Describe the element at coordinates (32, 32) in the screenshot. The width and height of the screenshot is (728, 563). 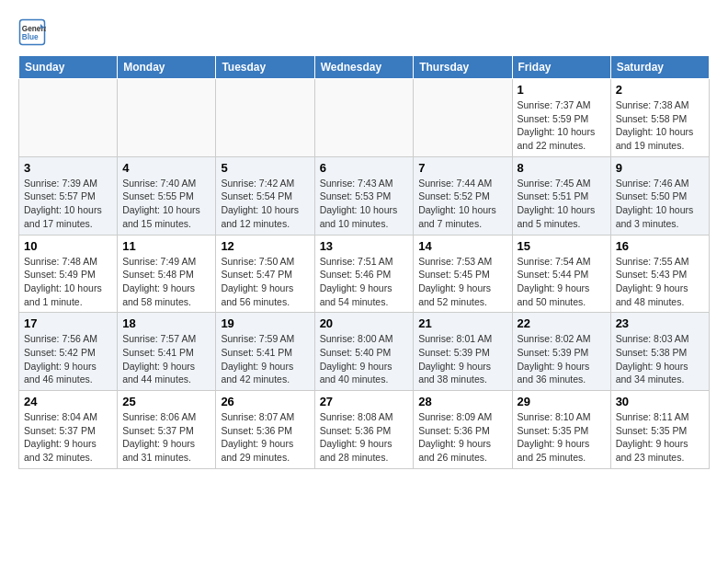
I see `logo-icon: General Blue` at that location.